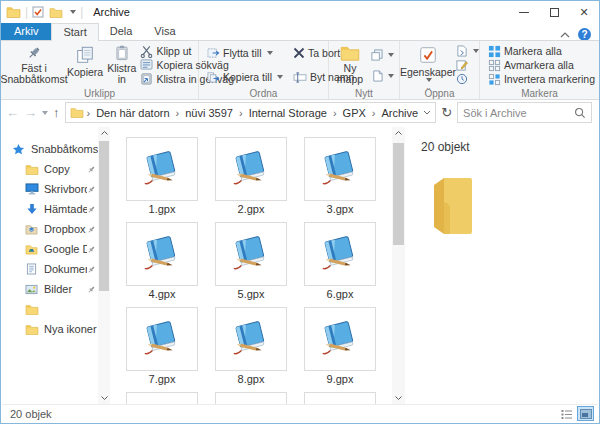  What do you see at coordinates (251, 379) in the screenshot?
I see `file-name: 8.gpx` at bounding box center [251, 379].